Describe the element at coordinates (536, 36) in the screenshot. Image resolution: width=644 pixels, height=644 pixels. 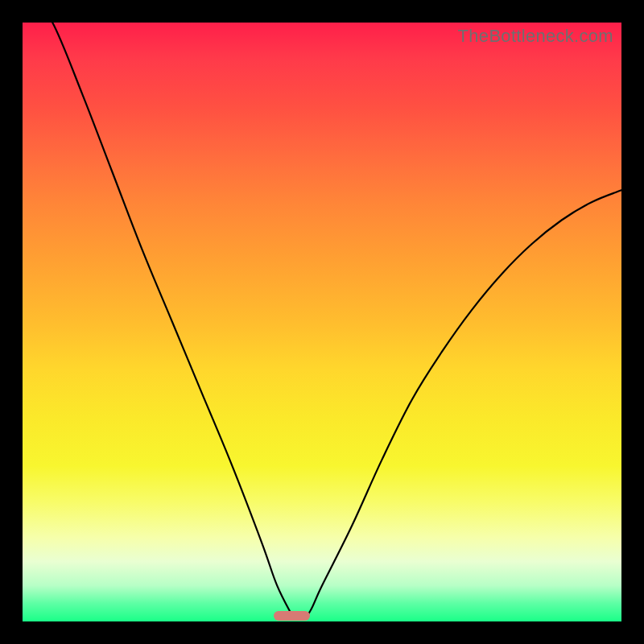
I see `watermark-text: TheBottleneck.com` at that location.